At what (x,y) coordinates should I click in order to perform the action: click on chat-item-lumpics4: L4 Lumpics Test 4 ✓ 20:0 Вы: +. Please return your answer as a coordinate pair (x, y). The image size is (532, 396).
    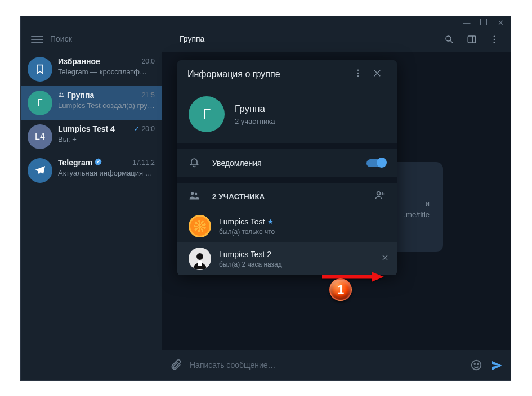
    Looking at the image, I should click on (91, 137).